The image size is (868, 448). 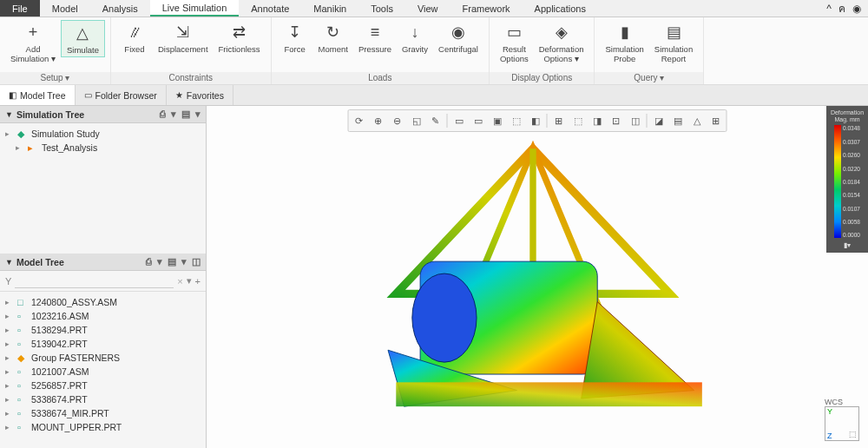 I want to click on menu-applications: Applications, so click(x=561, y=9).